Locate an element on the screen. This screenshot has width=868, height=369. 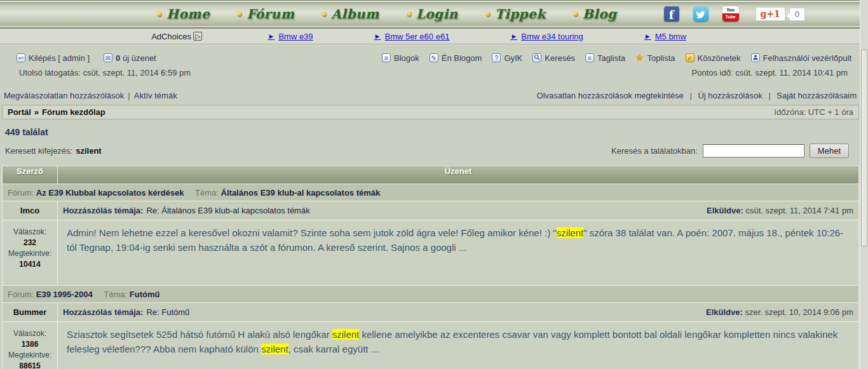
post-message: Sziasztok segítsetek 525d hátsó futómű H… is located at coordinates (459, 346).